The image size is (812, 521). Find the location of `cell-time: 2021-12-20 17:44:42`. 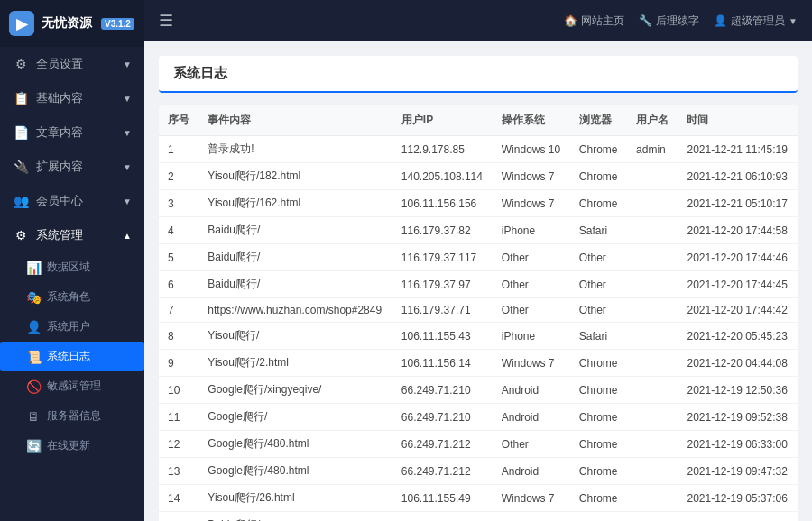

cell-time: 2021-12-20 17:44:42 is located at coordinates (738, 310).